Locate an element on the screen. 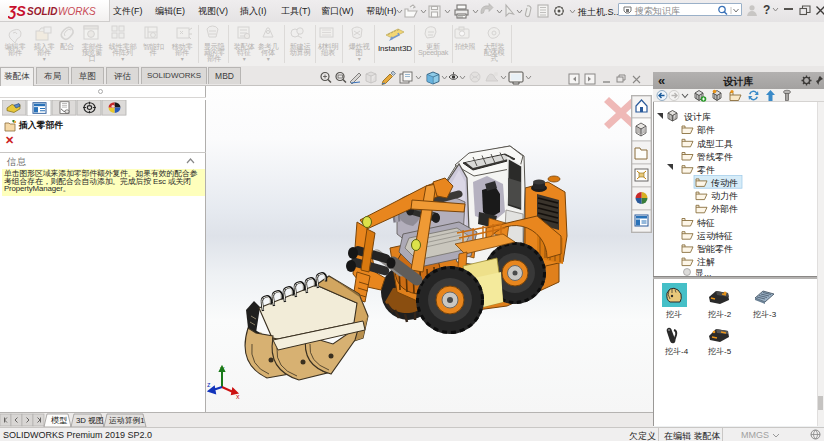 The image size is (824, 441). svg-text: 特征 is located at coordinates (706, 223).